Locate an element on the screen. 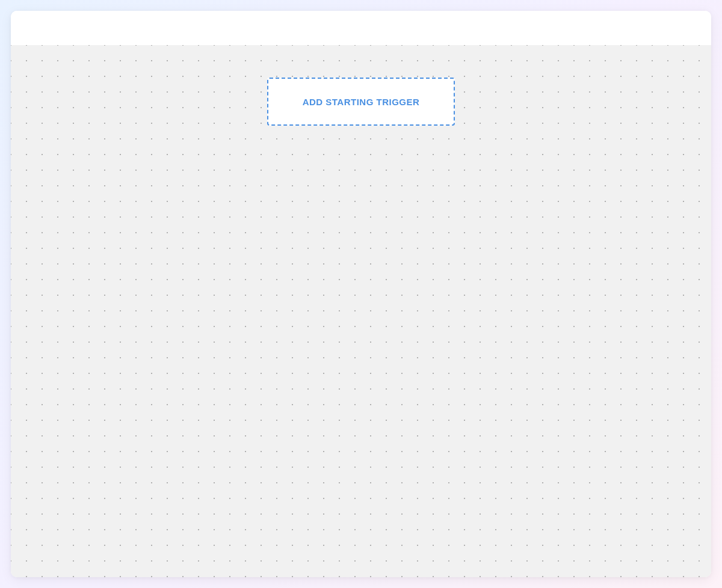 This screenshot has width=722, height=588. add-starting-trigger-button: ADD STARTING TRIGGER is located at coordinates (361, 102).